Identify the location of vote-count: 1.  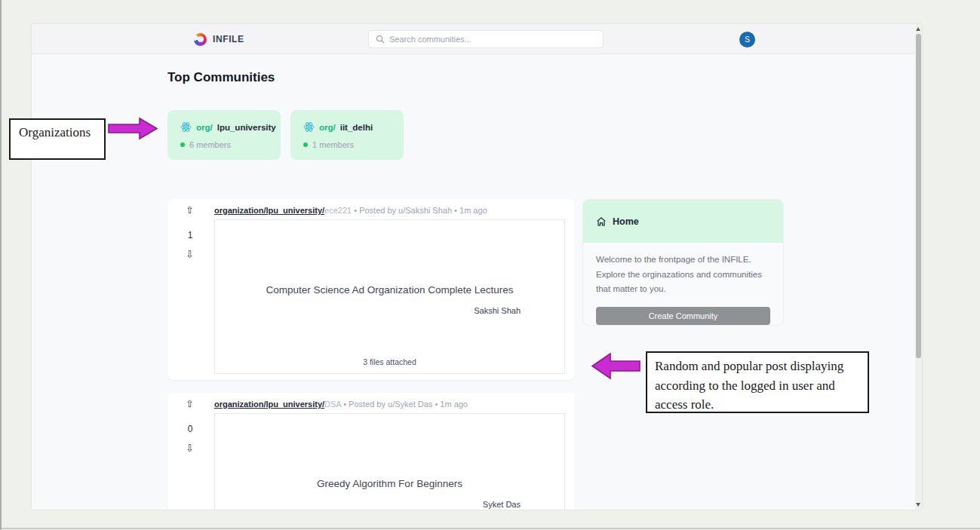
(190, 235).